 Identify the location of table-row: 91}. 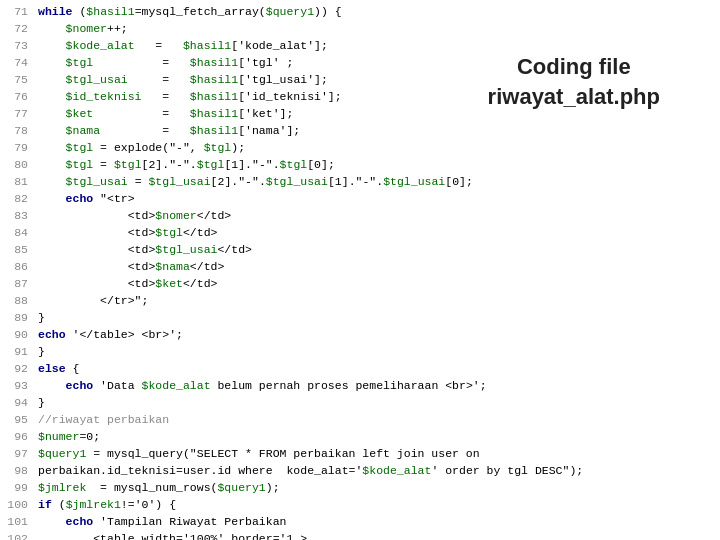
(360, 352).